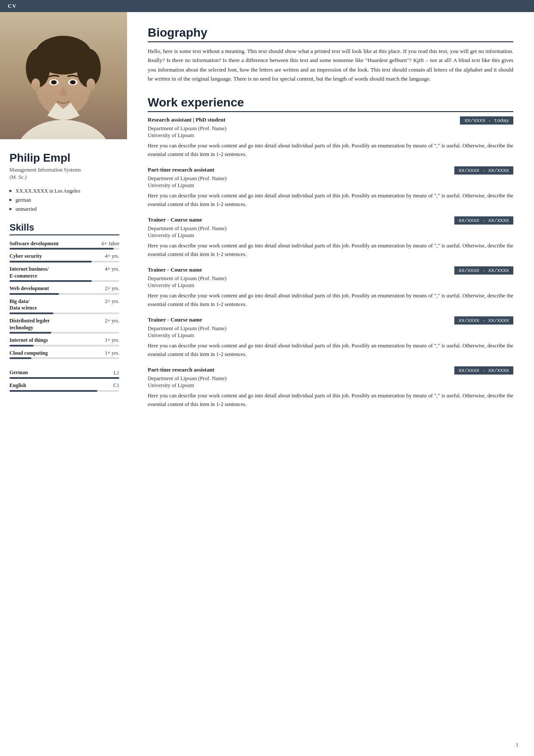  Describe the element at coordinates (331, 65) in the screenshot. I see `biography-text: Hello, here is some text without a meani…` at that location.